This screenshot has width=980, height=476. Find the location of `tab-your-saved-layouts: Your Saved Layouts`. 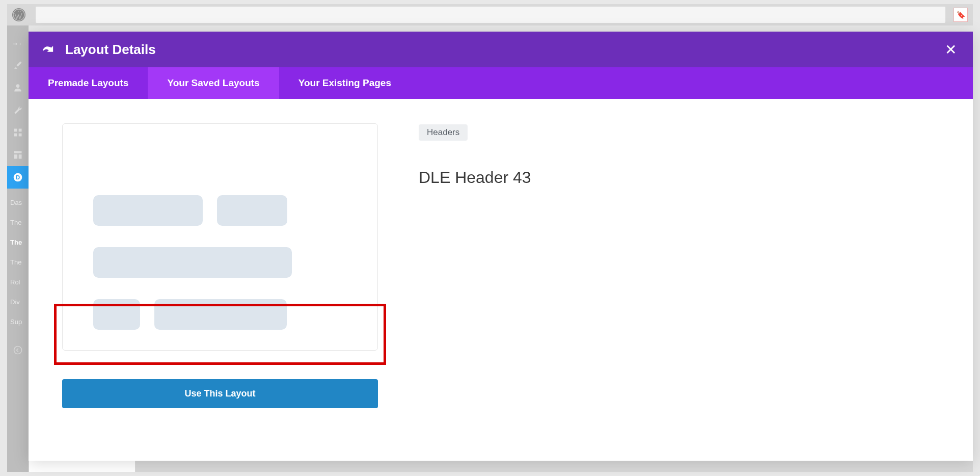

tab-your-saved-layouts: Your Saved Layouts is located at coordinates (213, 83).